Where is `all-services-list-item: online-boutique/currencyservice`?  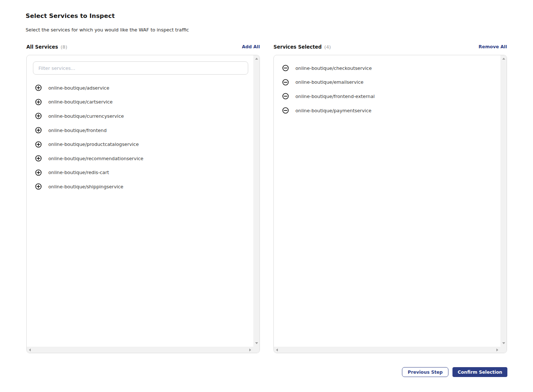
all-services-list-item: online-boutique/currencyservice is located at coordinates (140, 116).